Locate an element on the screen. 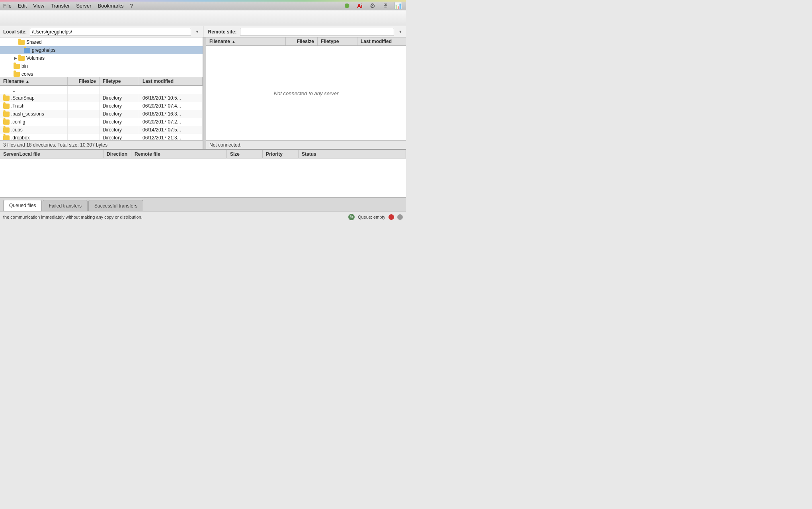  right-not-connected: Not connected to any server is located at coordinates (306, 93).